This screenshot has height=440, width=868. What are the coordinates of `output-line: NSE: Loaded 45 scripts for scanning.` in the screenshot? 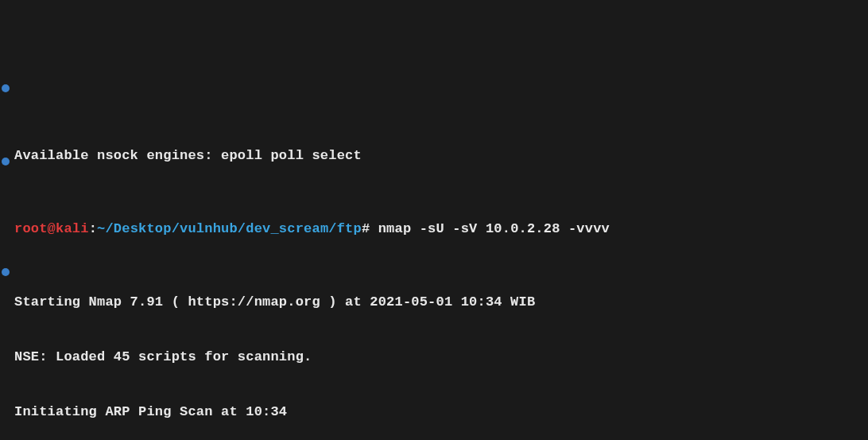 It's located at (441, 356).